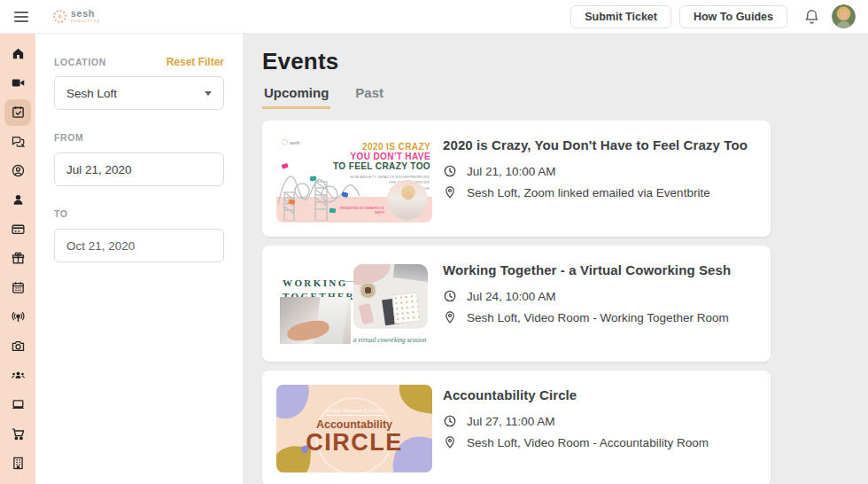 This screenshot has height=484, width=868. Describe the element at coordinates (80, 62) in the screenshot. I see `location-label: LOCATION` at that location.